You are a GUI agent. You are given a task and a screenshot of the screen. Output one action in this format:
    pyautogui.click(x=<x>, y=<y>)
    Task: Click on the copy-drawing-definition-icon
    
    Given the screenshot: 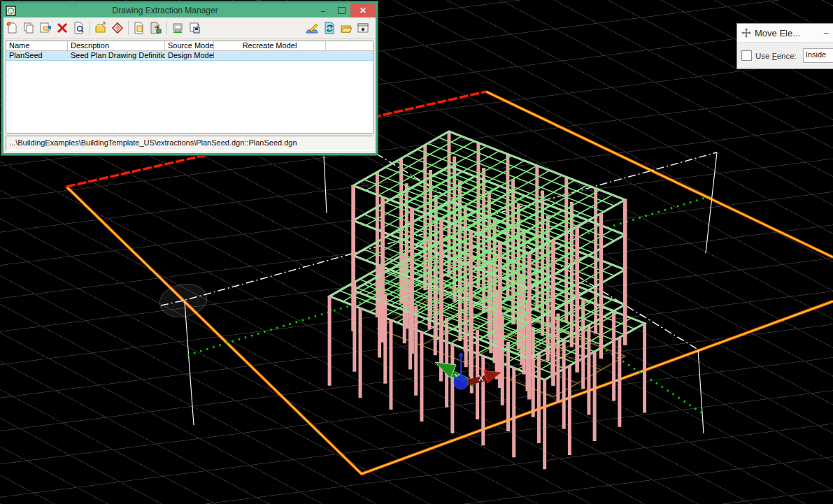 What is the action you would take?
    pyautogui.click(x=29, y=28)
    